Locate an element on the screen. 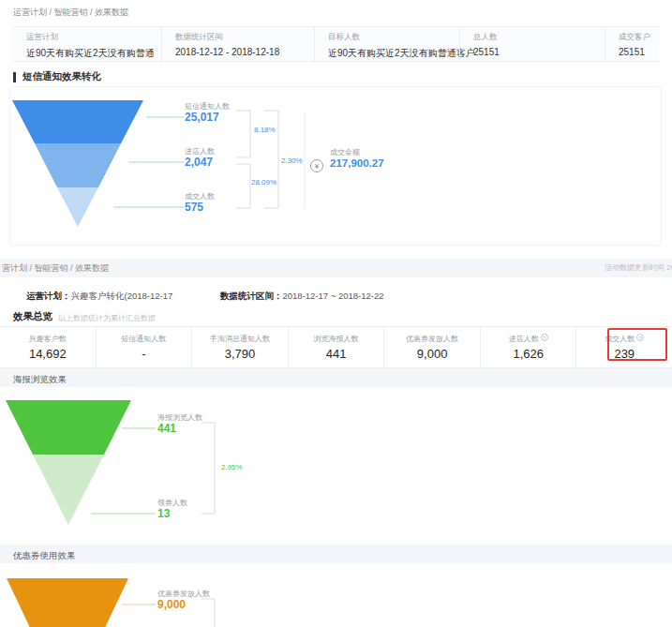 This screenshot has width=672, height=627. campaign-range-row: 数据统计区间：2018-12-17 ~ 2018-12-22 is located at coordinates (302, 294).